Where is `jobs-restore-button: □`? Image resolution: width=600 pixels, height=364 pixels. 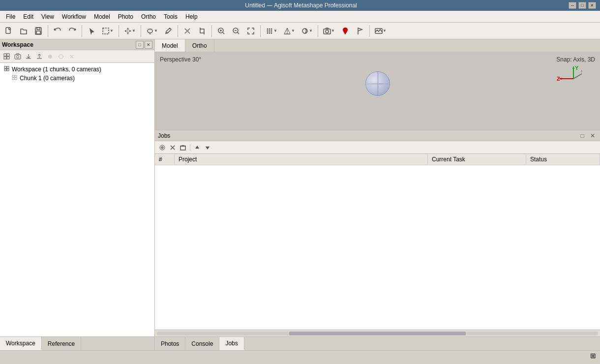 jobs-restore-button: □ is located at coordinates (582, 136).